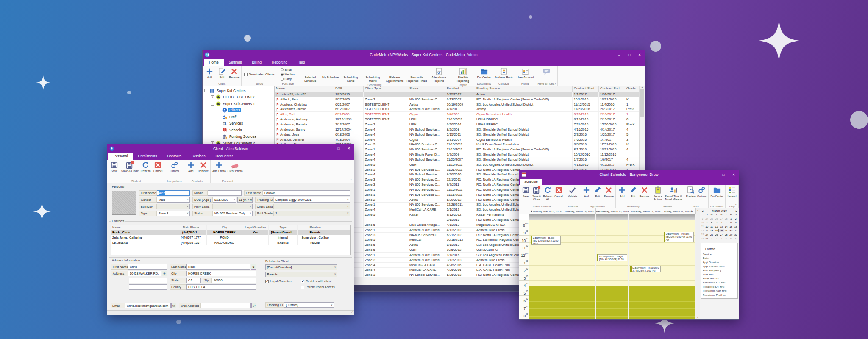 This screenshot has width=868, height=339. Describe the element at coordinates (673, 193) in the screenshot. I see `payroll-time-travel-mileage-button: Payroll Time & Travel Mileage` at that location.